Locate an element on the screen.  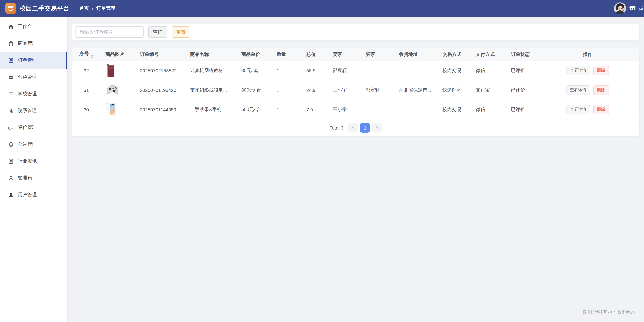
sidebar-item-label: 商品管理 is located at coordinates (27, 43).